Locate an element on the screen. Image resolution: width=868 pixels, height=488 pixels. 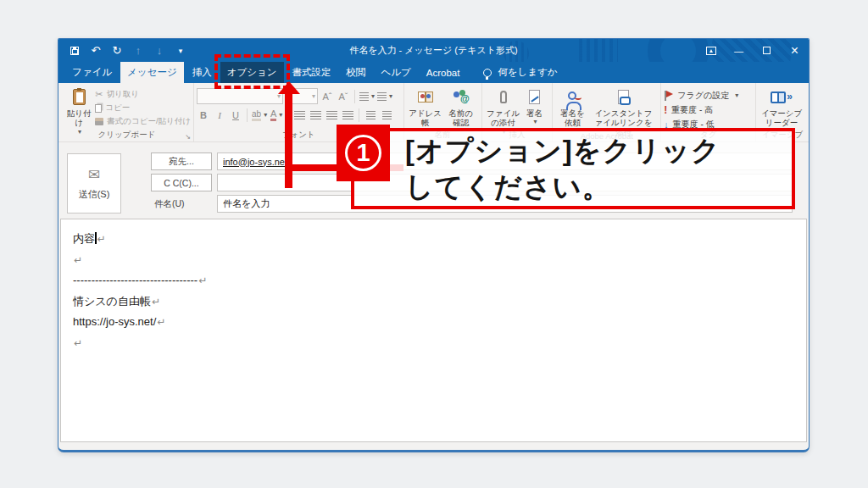
ribbon-display-options-icon is located at coordinates (710, 51).